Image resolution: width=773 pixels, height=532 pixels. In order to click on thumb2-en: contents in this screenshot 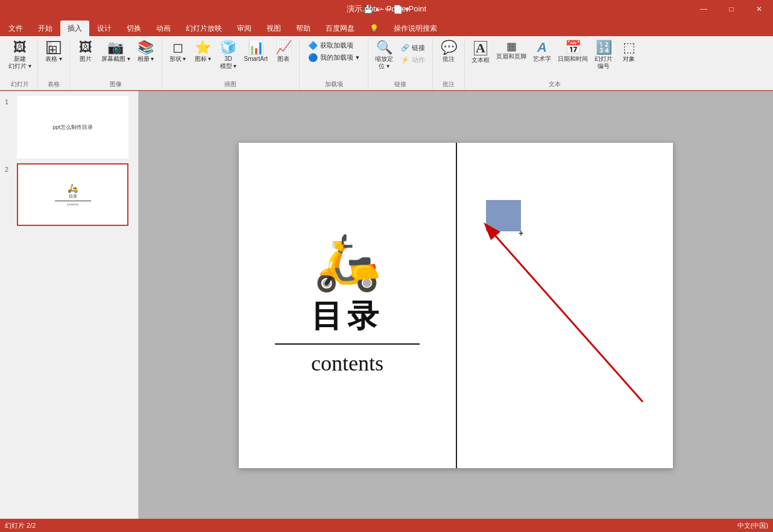, I will do `click(72, 204)`.